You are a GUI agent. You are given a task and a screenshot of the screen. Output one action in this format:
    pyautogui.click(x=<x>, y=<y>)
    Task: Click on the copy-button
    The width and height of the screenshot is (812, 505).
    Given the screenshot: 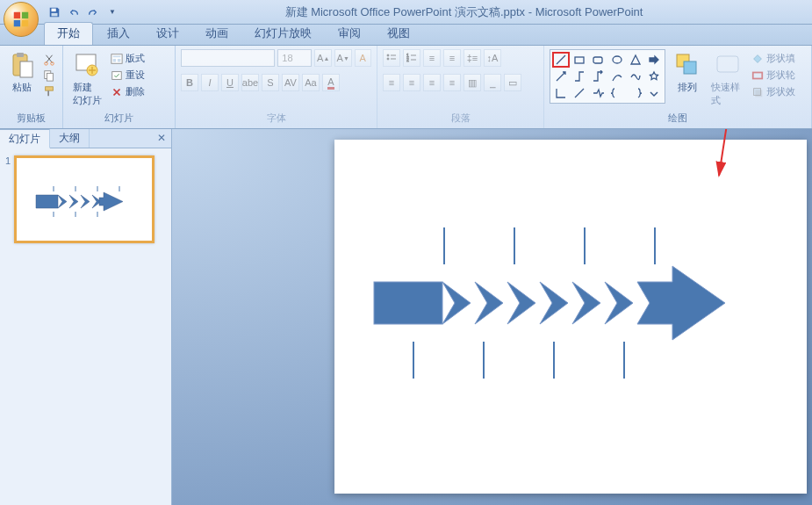 What is the action you would take?
    pyautogui.click(x=49, y=76)
    